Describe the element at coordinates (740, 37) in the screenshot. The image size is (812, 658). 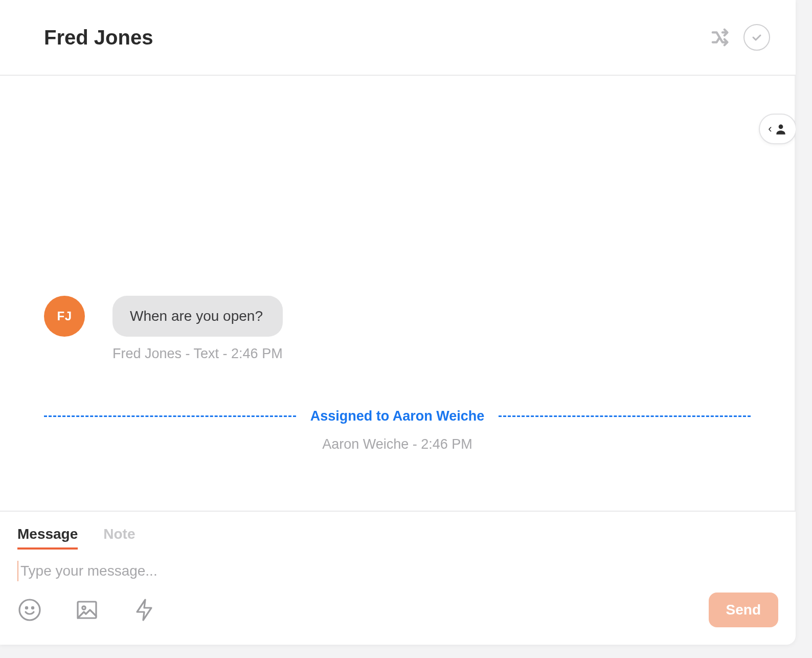
I see `header-actions` at that location.